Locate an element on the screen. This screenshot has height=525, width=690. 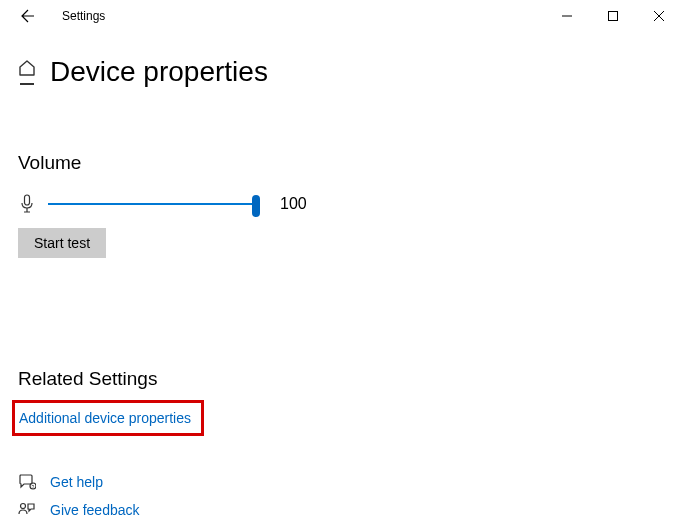
page-header: Device properties is located at coordinates (345, 72).